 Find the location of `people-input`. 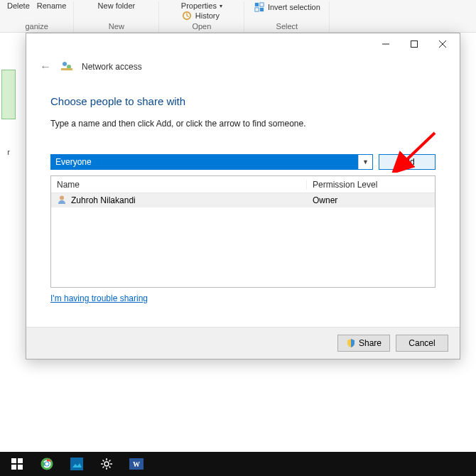

people-input is located at coordinates (205, 162).